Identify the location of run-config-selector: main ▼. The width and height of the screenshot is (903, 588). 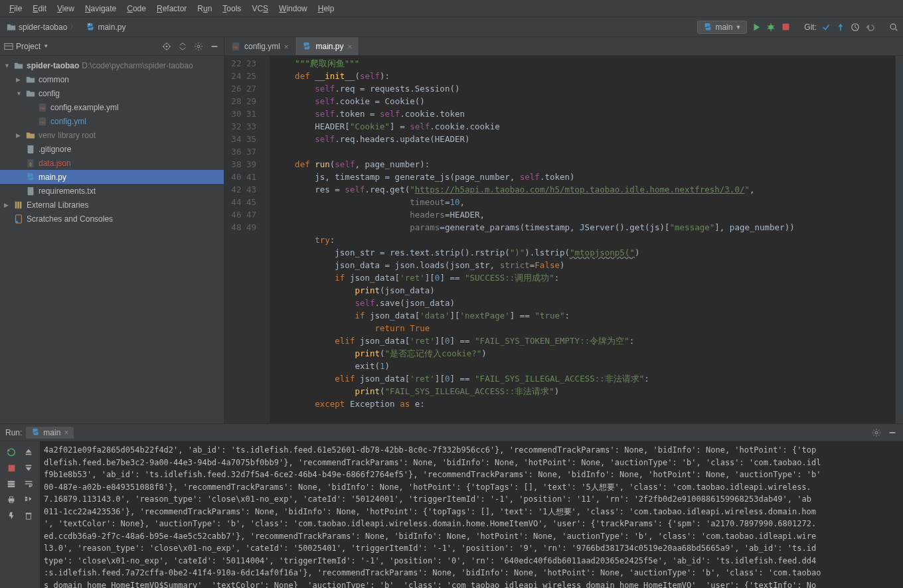
(722, 27).